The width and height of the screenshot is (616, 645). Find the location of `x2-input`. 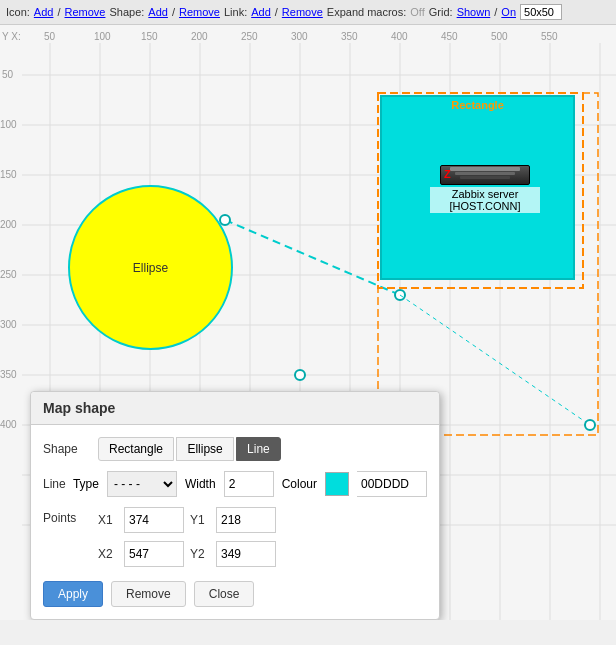

x2-input is located at coordinates (154, 554).